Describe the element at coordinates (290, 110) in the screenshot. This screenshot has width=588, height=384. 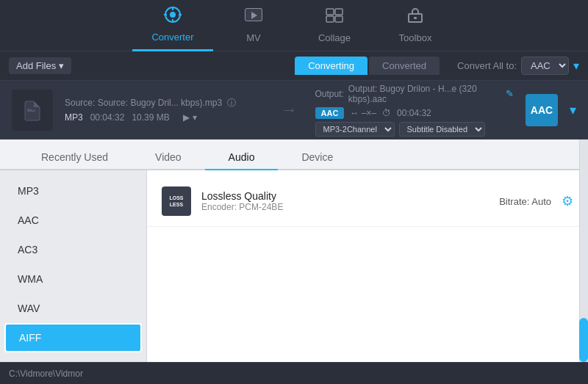
I see `arrow-icon: →` at that location.